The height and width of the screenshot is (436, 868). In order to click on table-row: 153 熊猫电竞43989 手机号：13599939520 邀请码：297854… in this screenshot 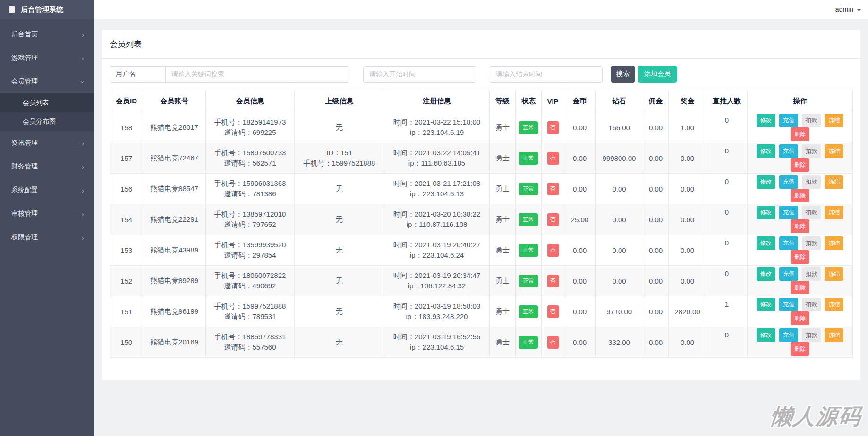, I will do `click(482, 250)`.